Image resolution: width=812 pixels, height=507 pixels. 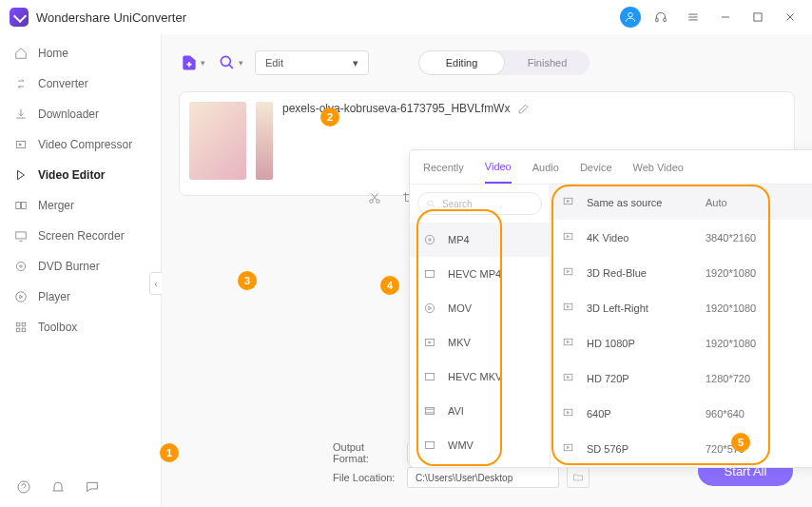 I want to click on res-3d-left-right: 3D Left-Right1920*1080, so click(x=681, y=308).